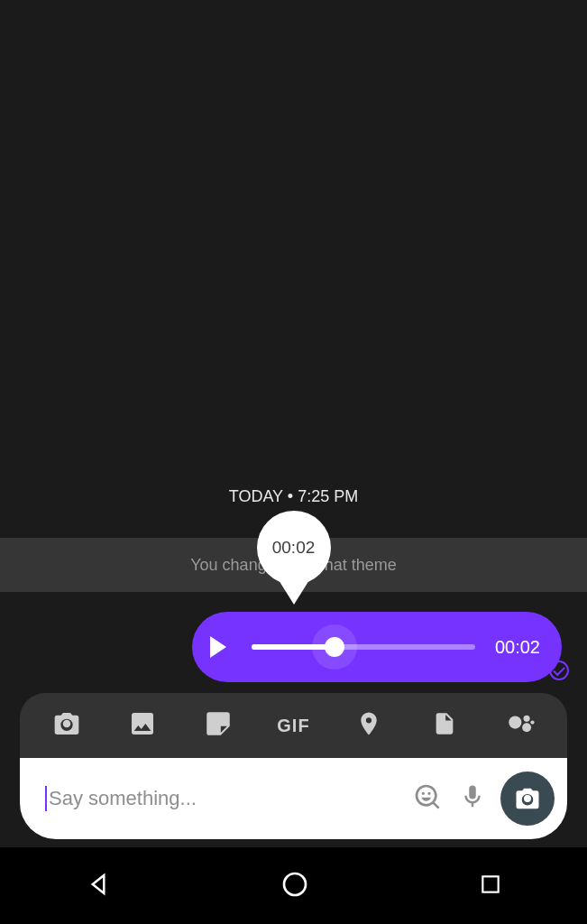 The image size is (587, 924). Describe the element at coordinates (427, 799) in the screenshot. I see `emoji-search-icon` at that location.